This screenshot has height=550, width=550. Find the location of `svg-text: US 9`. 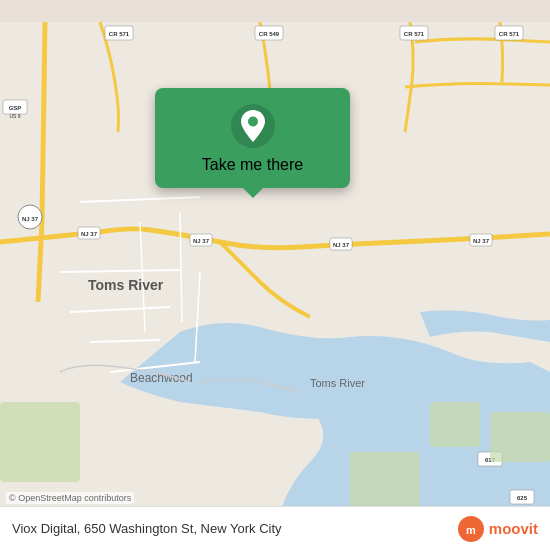

svg-text: US 9 is located at coordinates (14, 116).